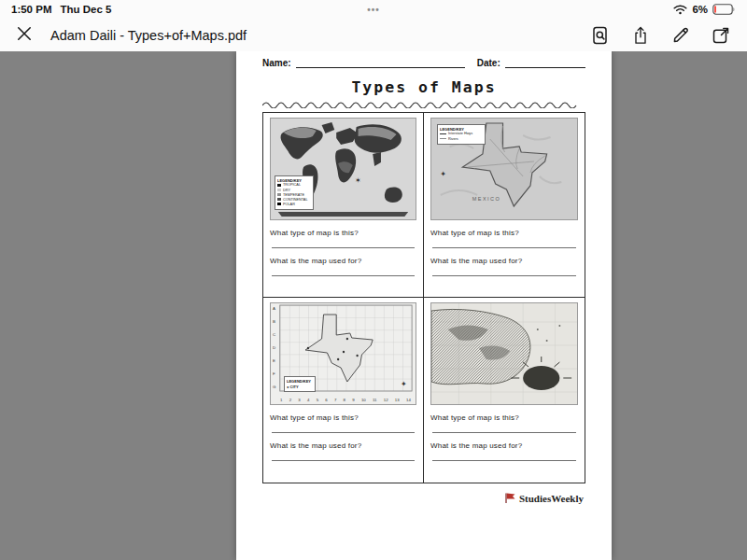 The width and height of the screenshot is (747, 560). What do you see at coordinates (487, 199) in the screenshot?
I see `mexico-label: MEXICO` at bounding box center [487, 199].